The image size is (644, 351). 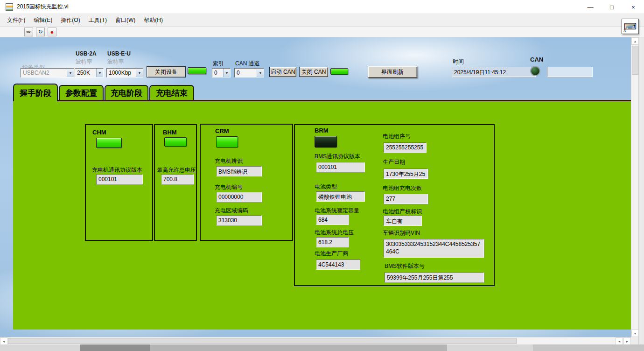 I want to click on run-continuous-icon: ↻, so click(x=40, y=32).